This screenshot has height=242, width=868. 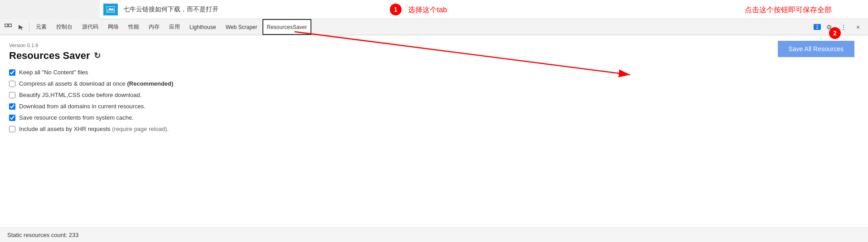 What do you see at coordinates (80, 95) in the screenshot?
I see `checkbox-label-3: Beautify JS,HTML,CSS code before downloa…` at bounding box center [80, 95].